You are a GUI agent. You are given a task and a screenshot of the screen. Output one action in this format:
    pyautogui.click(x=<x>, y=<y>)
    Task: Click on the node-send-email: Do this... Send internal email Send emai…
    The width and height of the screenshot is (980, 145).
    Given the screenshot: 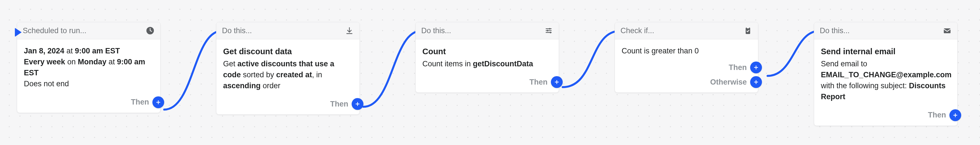 What is the action you would take?
    pyautogui.click(x=886, y=74)
    